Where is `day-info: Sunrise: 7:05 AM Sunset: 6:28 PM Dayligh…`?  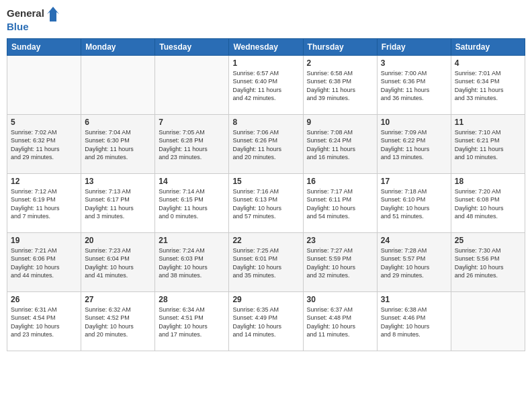
day-info: Sunrise: 7:05 AM Sunset: 6:28 PM Dayligh… is located at coordinates (192, 145).